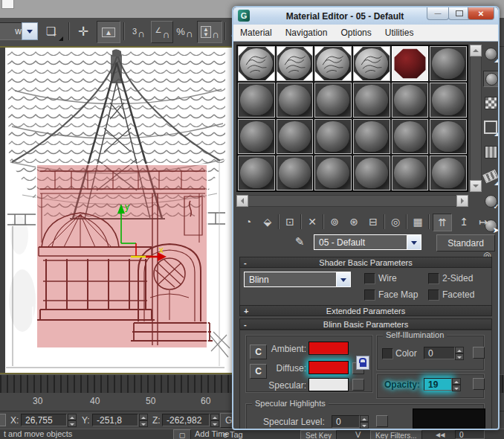 The image size is (504, 439). Describe the element at coordinates (388, 354) in the screenshot. I see `self-illumination-color-checkbox` at that location.